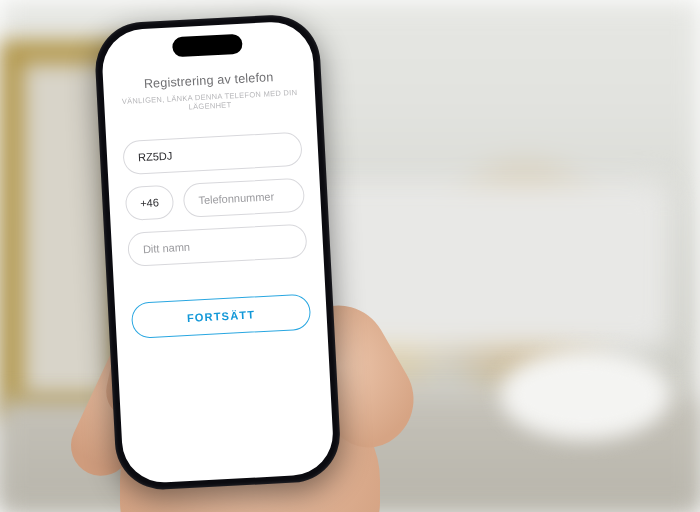 The image size is (700, 512). What do you see at coordinates (150, 202) in the screenshot?
I see `dial-code-value: +46` at bounding box center [150, 202].